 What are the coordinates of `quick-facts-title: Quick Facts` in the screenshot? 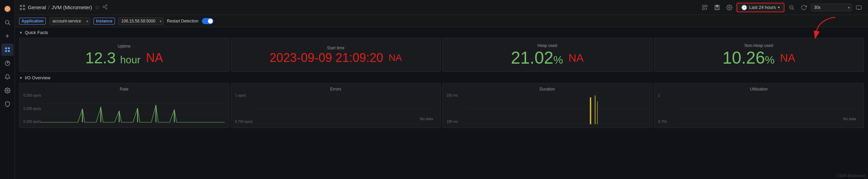 It's located at (37, 33).